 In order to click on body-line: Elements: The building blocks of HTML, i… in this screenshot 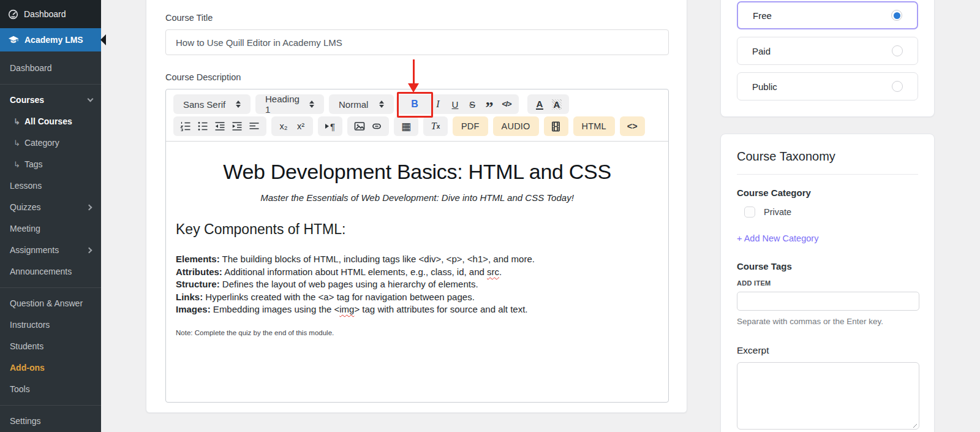, I will do `click(417, 260)`.